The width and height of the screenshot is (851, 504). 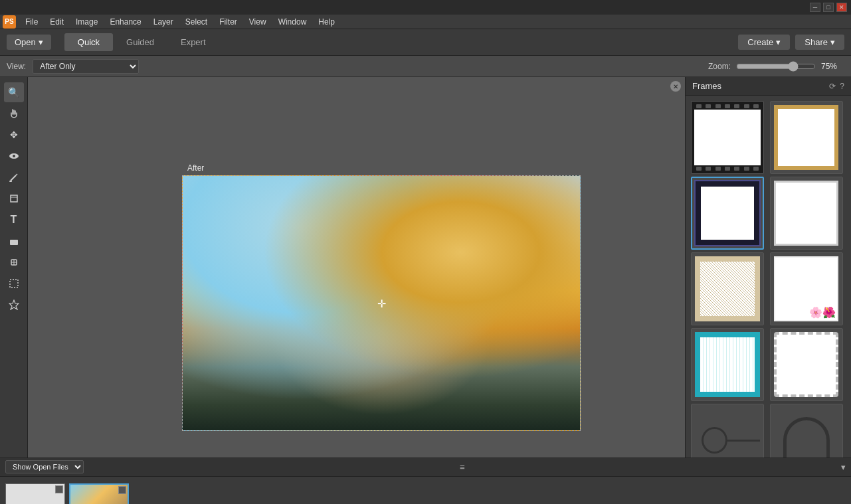 What do you see at coordinates (9, 22) in the screenshot?
I see `app-icon: PS` at bounding box center [9, 22].